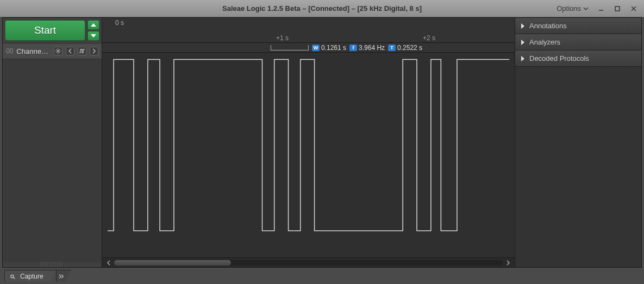  Describe the element at coordinates (309, 48) in the screenshot. I see `measurement-bar: W 0.1261 s f 3.964 Hz T 0.2522 s` at that location.